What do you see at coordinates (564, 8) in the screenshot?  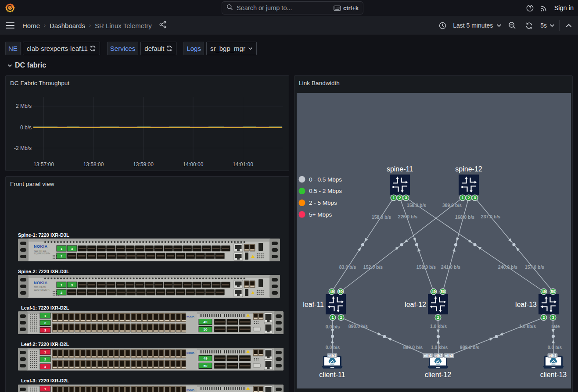 I see `sign-in-button: Sign in` at bounding box center [564, 8].